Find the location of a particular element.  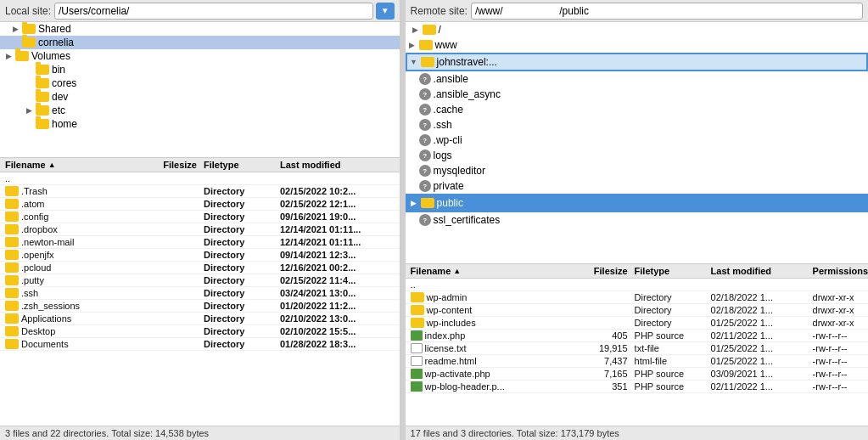

table-row: wp-blog-header.p... 351 PHP source 02/11… is located at coordinates (636, 387).